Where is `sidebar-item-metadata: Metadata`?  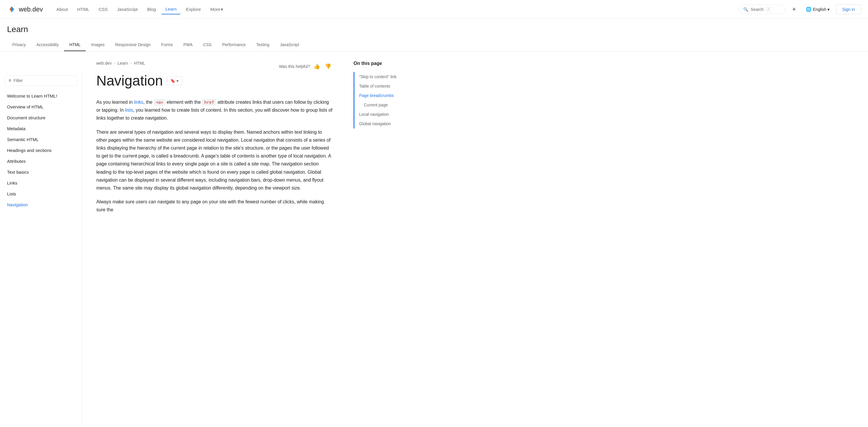
sidebar-item-metadata: Metadata is located at coordinates (41, 129).